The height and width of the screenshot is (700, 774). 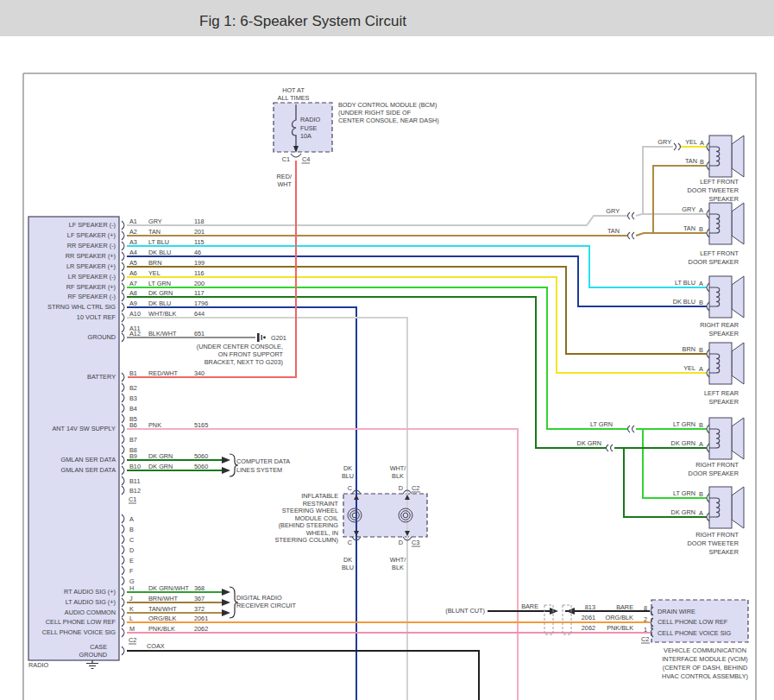 What do you see at coordinates (706, 668) in the screenshot?
I see `vcim-caption: (CENTER OF DASH, BEHIND` at bounding box center [706, 668].